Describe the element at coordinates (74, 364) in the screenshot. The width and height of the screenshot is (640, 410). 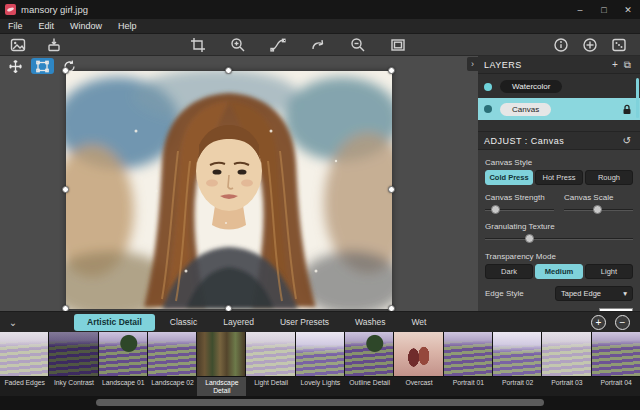
I see `preset-thumb-inky-contrast: Inky Contrast` at that location.